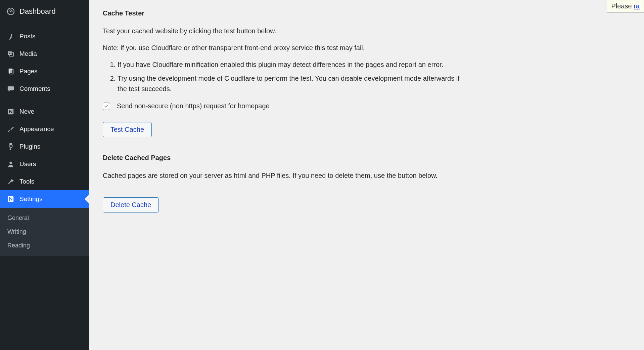 Image resolution: width=644 pixels, height=350 pixels. What do you see at coordinates (367, 158) in the screenshot?
I see `delete-cache-heading: Delete Cached Pages` at bounding box center [367, 158].